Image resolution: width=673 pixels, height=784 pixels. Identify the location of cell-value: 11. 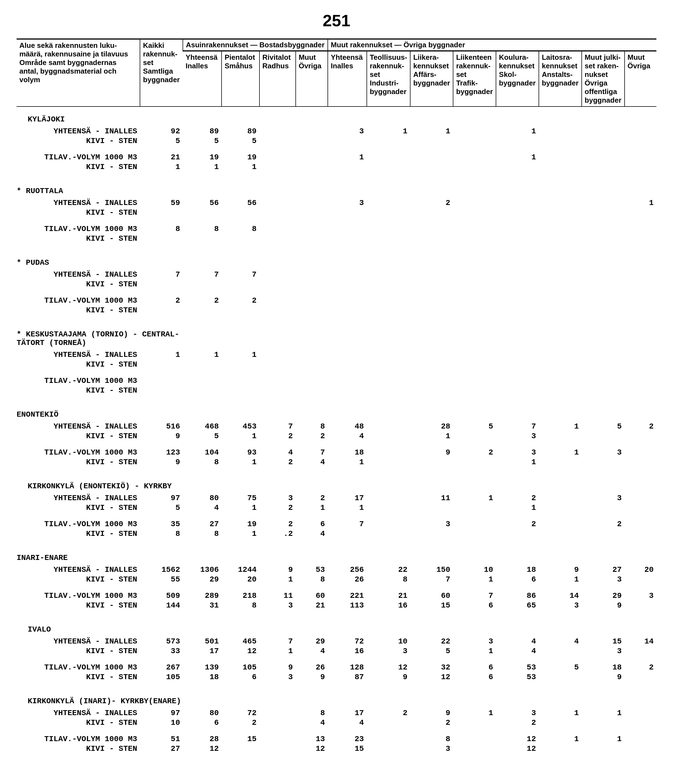
(278, 596).